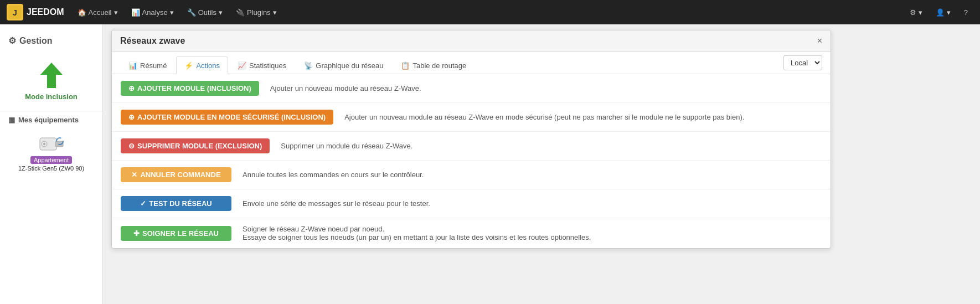  Describe the element at coordinates (471, 146) in the screenshot. I see `action-row-exclusion: ⊖ SUPPRIMER MODULE (EXCLUSION) Supprimer…` at that location.